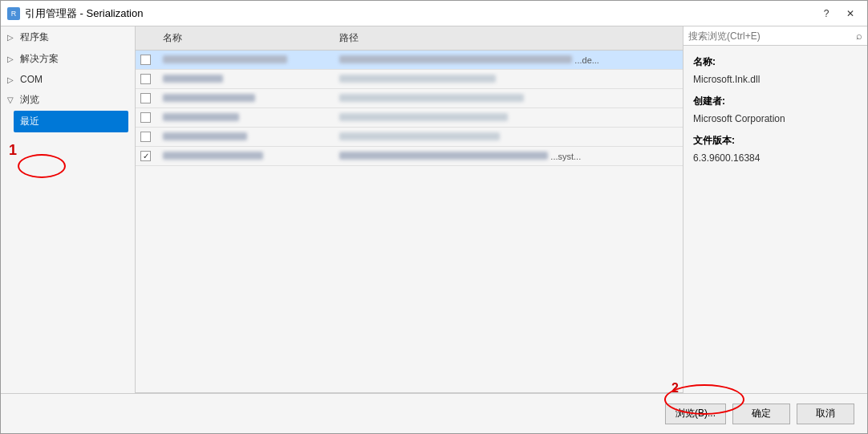 The width and height of the screenshot is (868, 434). Describe the element at coordinates (709, 101) in the screenshot. I see `creator-label: 创建者:` at that location.